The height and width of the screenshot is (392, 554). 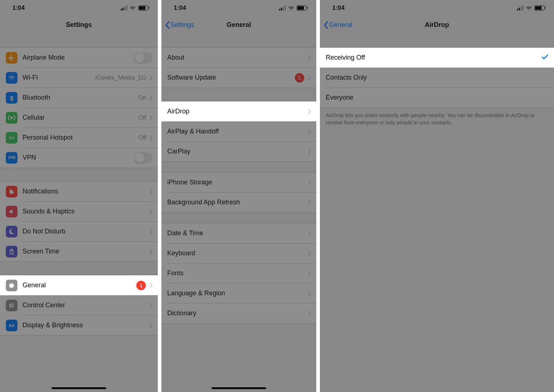 What do you see at coordinates (79, 325) in the screenshot?
I see `row-display-brightness: AA Display & Brightness` at bounding box center [79, 325].